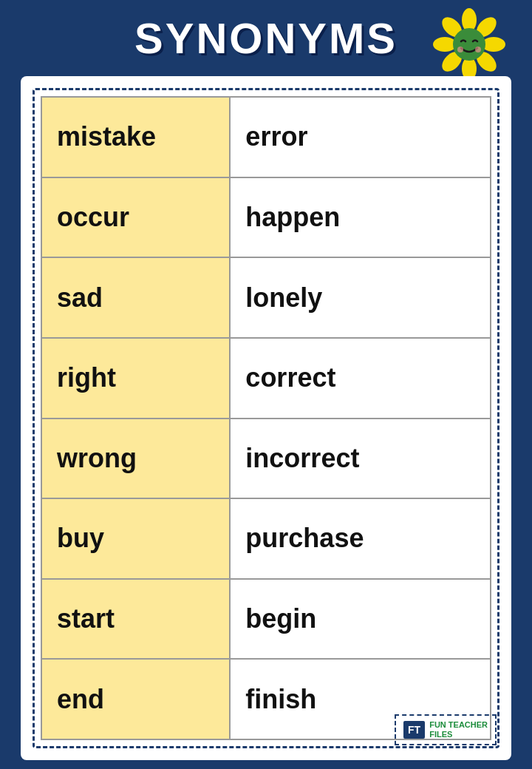  Describe the element at coordinates (136, 379) in the screenshot. I see `word-cell: right` at that location.